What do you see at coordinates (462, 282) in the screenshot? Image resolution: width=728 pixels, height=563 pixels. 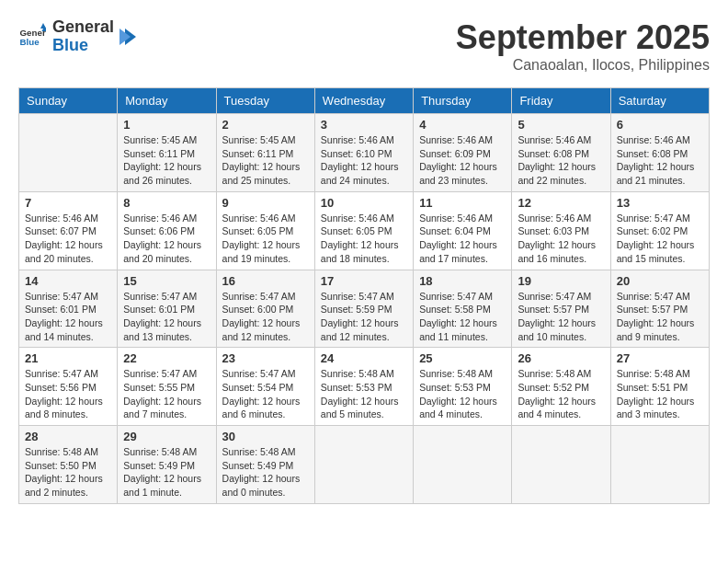 I see `day-number: 18` at bounding box center [462, 282].